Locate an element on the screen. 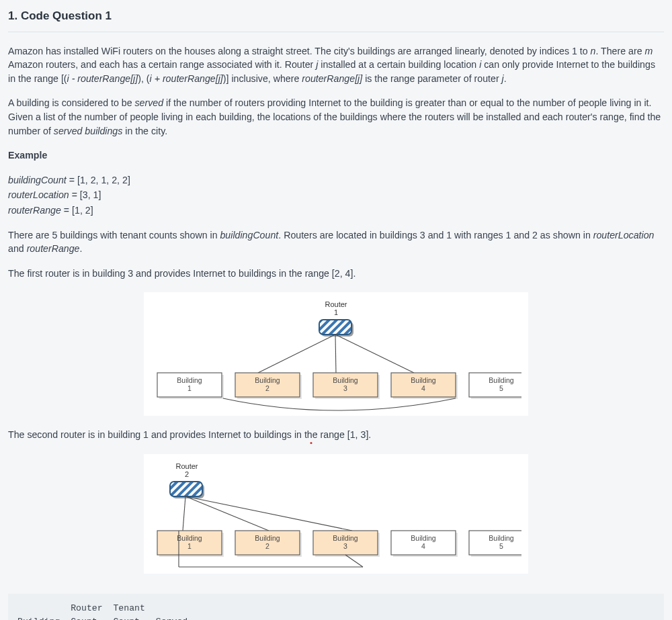 The image size is (672, 620). example-rl: routerLocation = [2, 1] is located at coordinates (336, 195).